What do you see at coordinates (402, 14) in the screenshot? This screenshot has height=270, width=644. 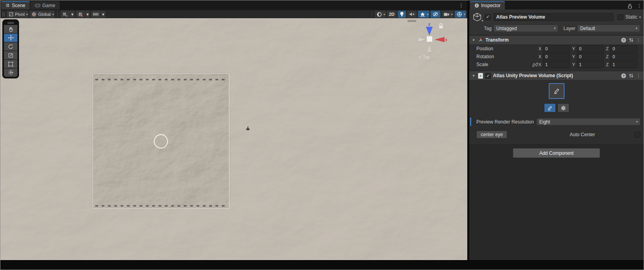 I see `scene-lighting-button` at bounding box center [402, 14].